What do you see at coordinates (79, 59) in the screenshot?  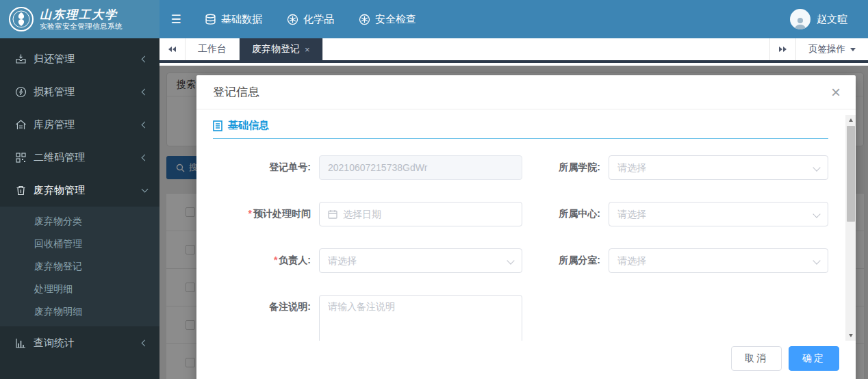 I see `sidebar-item-return-management: 归还管理` at bounding box center [79, 59].